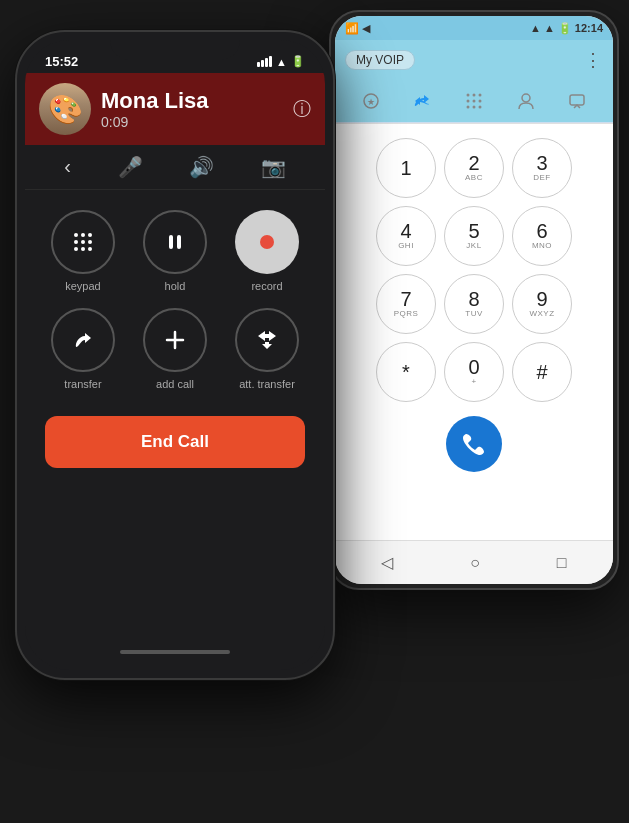  I want to click on dial-key-0: 0+, so click(474, 372).